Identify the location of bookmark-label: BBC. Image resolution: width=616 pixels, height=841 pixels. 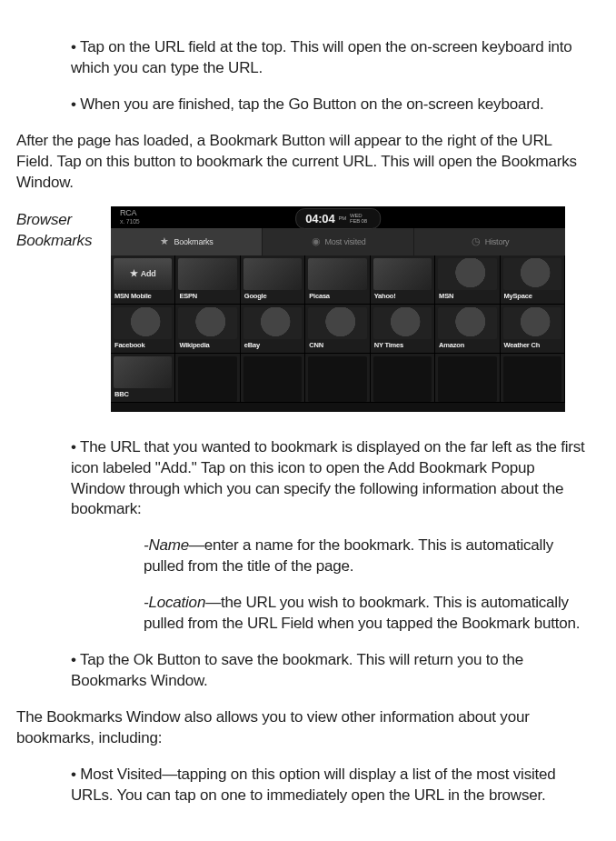
(143, 395).